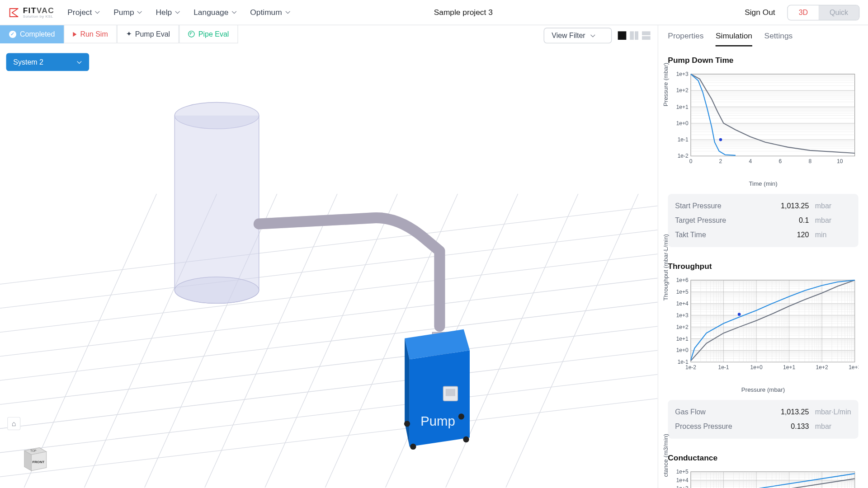 This screenshot has height=488, width=868. I want to click on check-icon: ✓, so click(13, 34).